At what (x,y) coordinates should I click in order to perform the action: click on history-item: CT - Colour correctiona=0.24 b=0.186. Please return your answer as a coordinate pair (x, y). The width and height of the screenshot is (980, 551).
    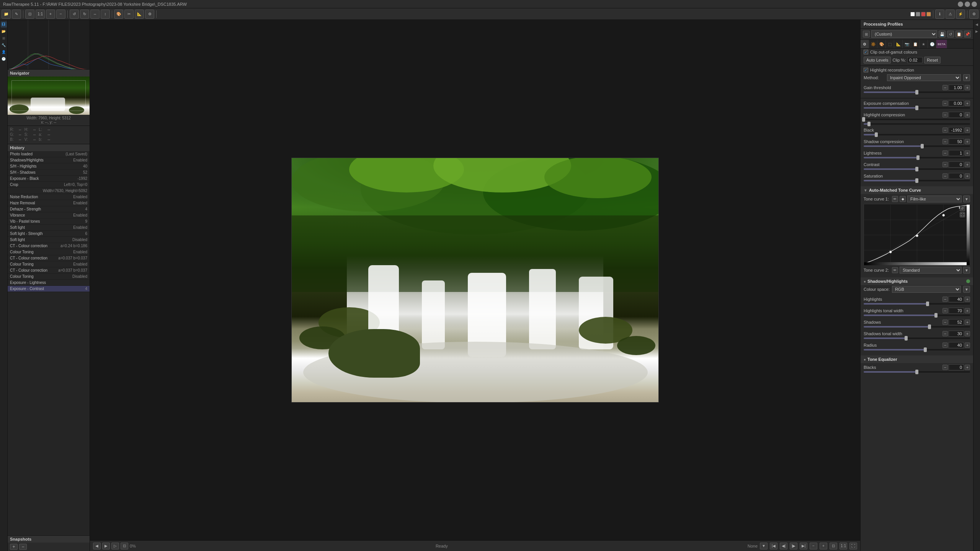
    Looking at the image, I should click on (49, 246).